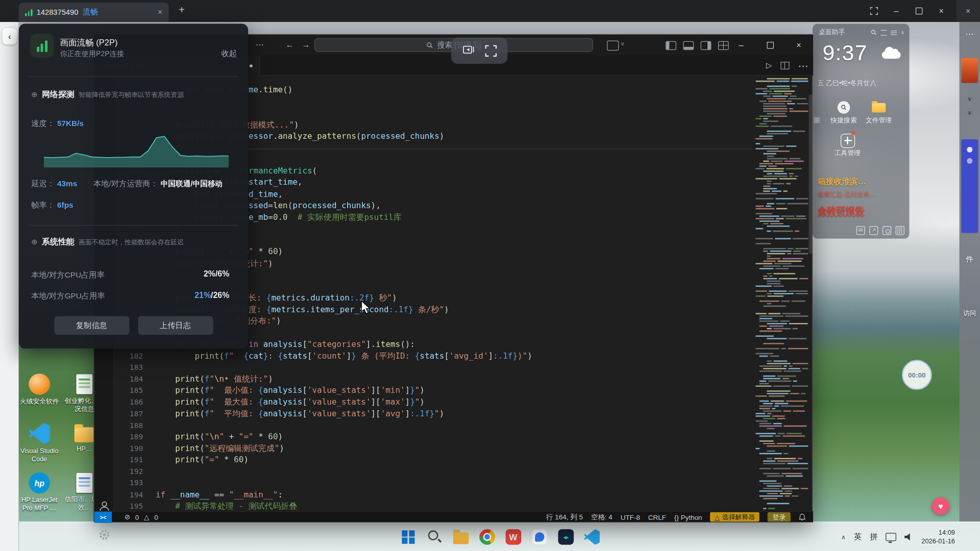  What do you see at coordinates (844, 107) in the screenshot?
I see `quick-search-icon` at bounding box center [844, 107].